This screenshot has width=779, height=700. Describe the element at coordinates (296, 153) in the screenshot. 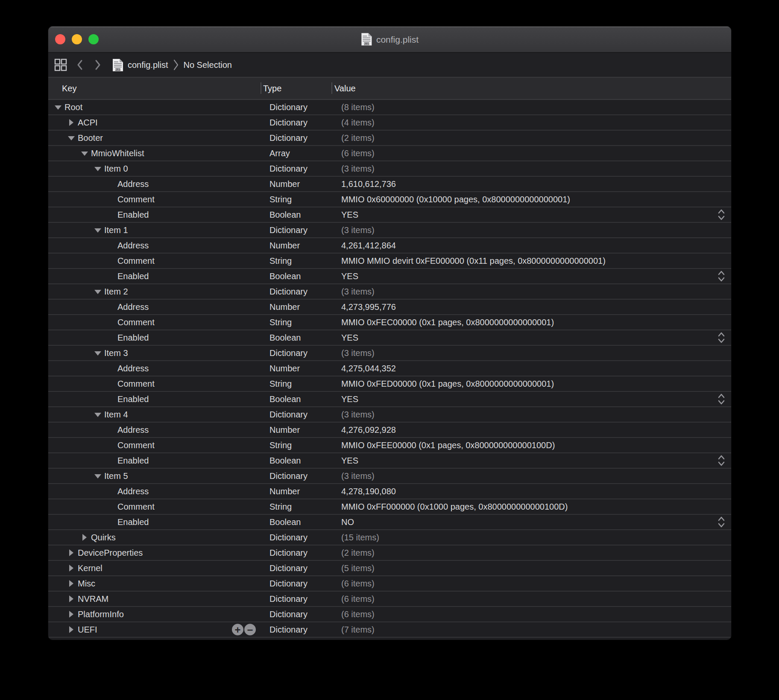

I see `type-cell: Array` at that location.